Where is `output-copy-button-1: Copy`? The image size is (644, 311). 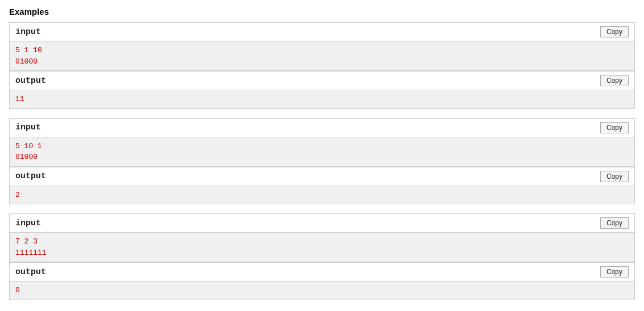
output-copy-button-1: Copy is located at coordinates (614, 81).